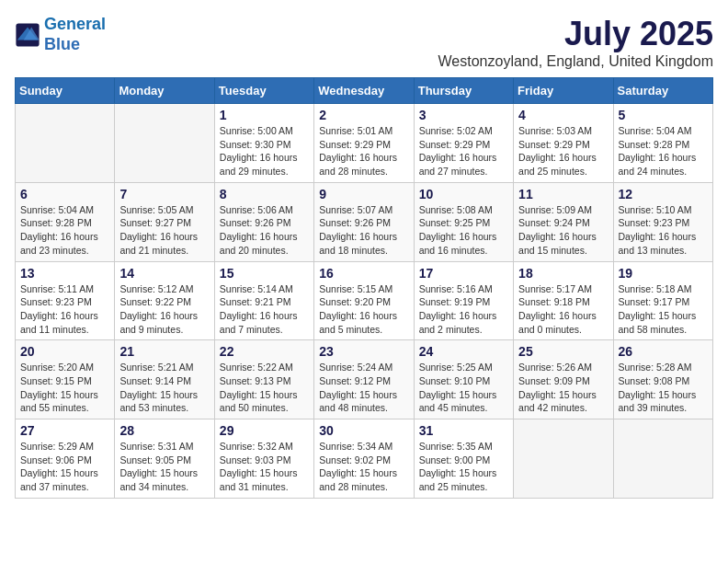 The height and width of the screenshot is (563, 728). Describe the element at coordinates (164, 431) in the screenshot. I see `day-number: 28` at that location.